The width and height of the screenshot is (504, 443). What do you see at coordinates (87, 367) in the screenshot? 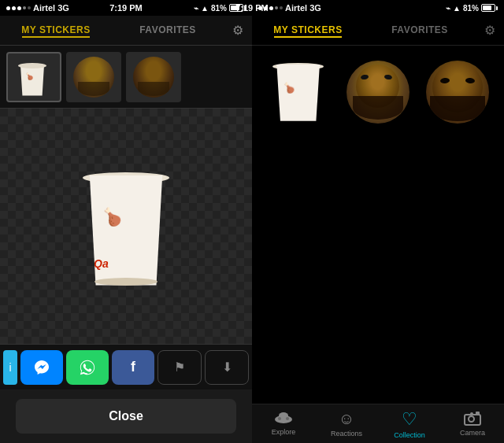
I see `whatsapp-icon` at bounding box center [87, 367].